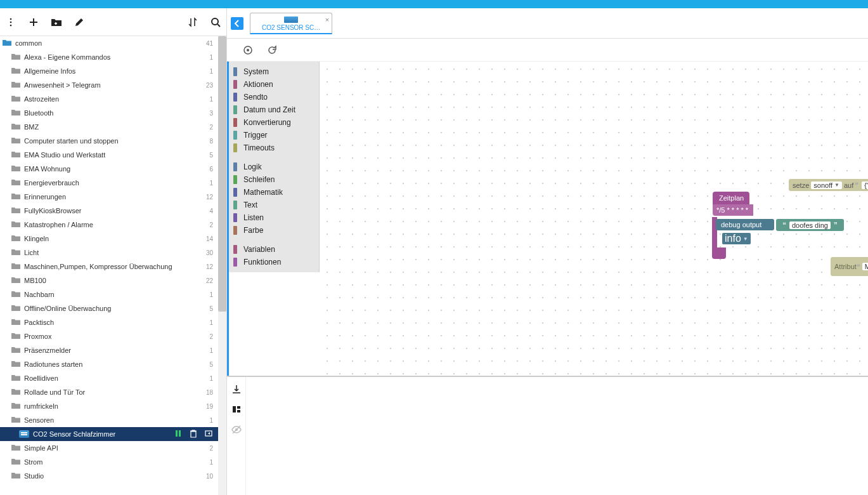 This screenshot has height=495, width=868. Describe the element at coordinates (56, 22) in the screenshot. I see `add-folder-icon` at that location.